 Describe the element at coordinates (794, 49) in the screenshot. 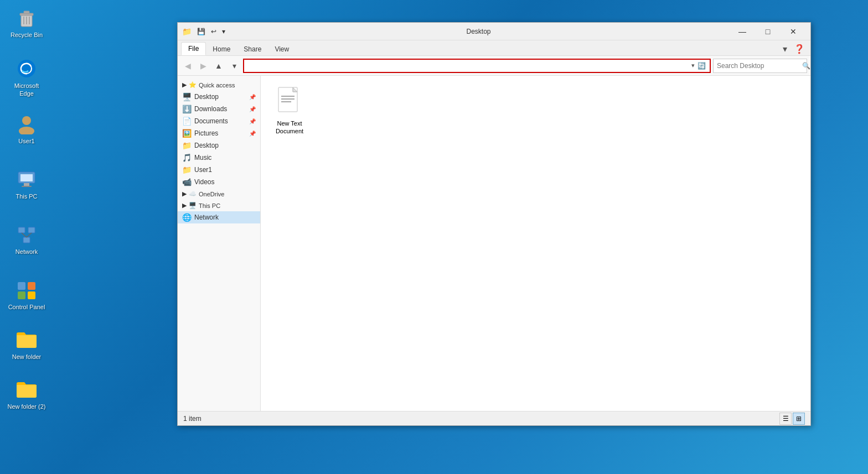

I see `ribbon-right-controls: ▾ ❓` at that location.